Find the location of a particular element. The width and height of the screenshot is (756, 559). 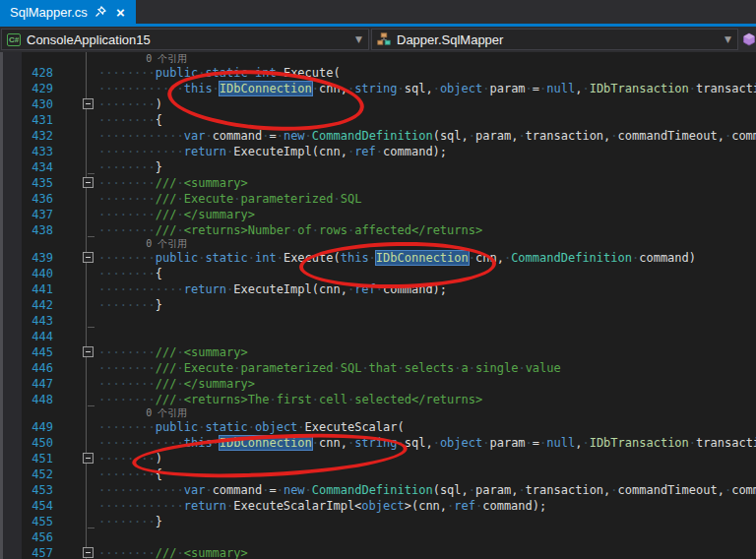

code-line: 452········{ is located at coordinates (378, 474).